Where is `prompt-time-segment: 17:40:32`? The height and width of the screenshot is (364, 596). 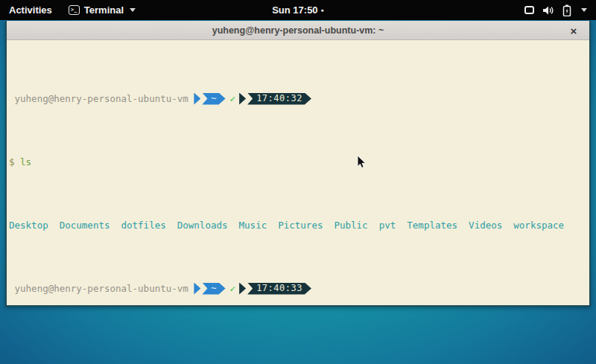
prompt-time-segment: 17:40:32 is located at coordinates (279, 99).